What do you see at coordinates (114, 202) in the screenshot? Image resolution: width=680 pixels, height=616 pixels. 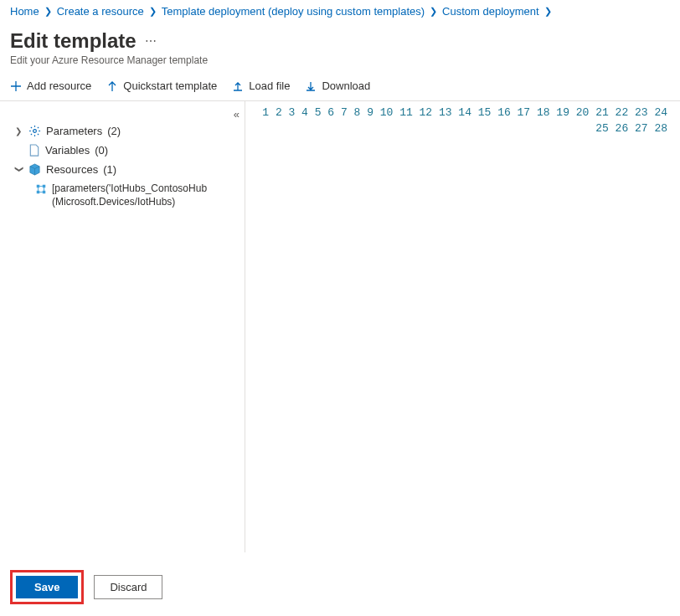 I see `resource-type: (Microsoft.Devices/IotHubs)` at bounding box center [114, 202].